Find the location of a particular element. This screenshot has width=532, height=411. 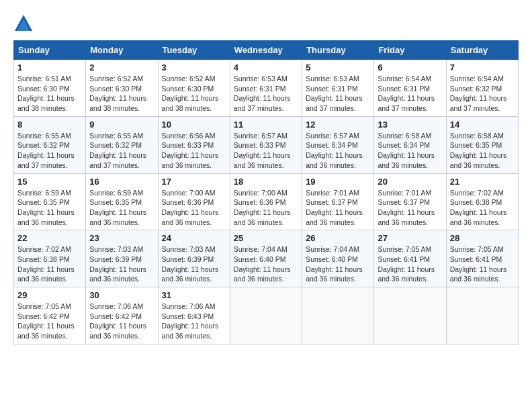

day-number: 20 is located at coordinates (410, 181).